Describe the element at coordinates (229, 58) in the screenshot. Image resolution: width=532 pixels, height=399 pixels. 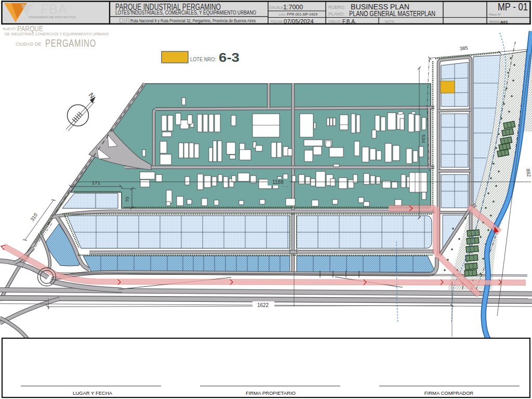
I see `svg-text: 6-3` at that location.